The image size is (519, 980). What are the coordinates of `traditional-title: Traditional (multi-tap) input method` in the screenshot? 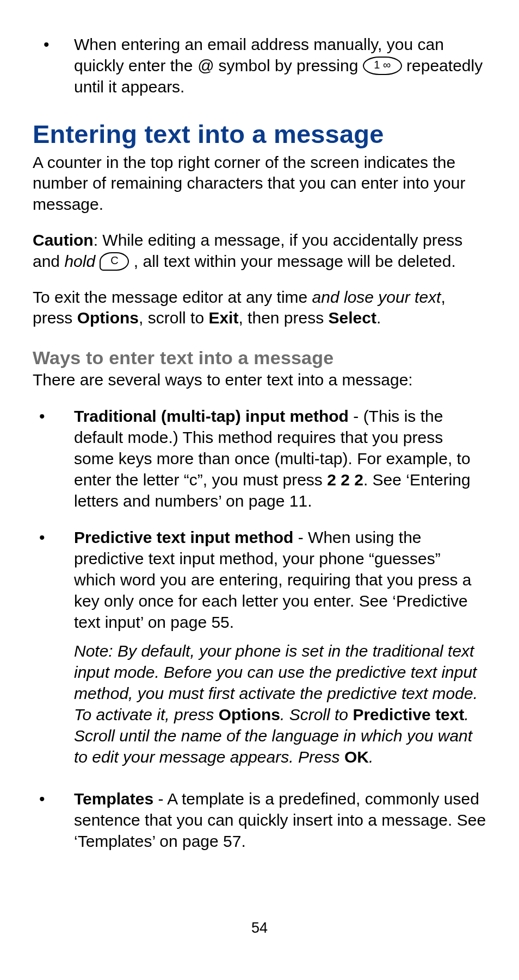 It's located at (211, 416).